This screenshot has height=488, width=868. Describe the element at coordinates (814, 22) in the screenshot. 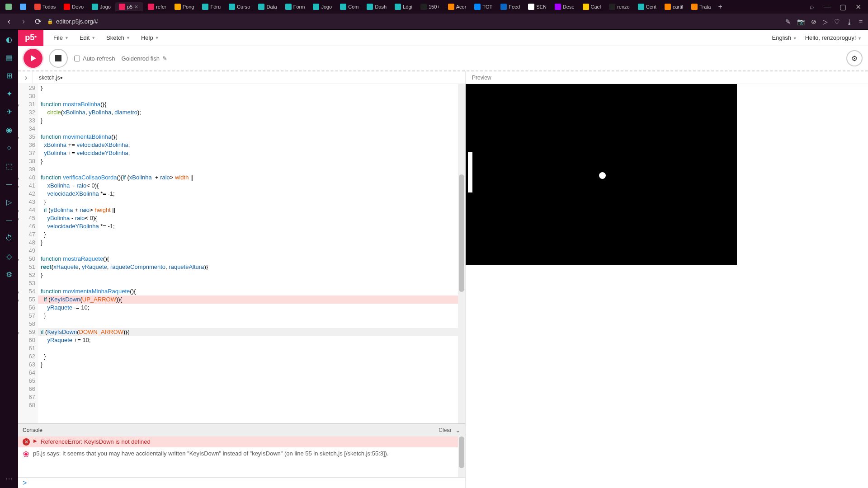

I see `tracker-icon: ⊘` at that location.